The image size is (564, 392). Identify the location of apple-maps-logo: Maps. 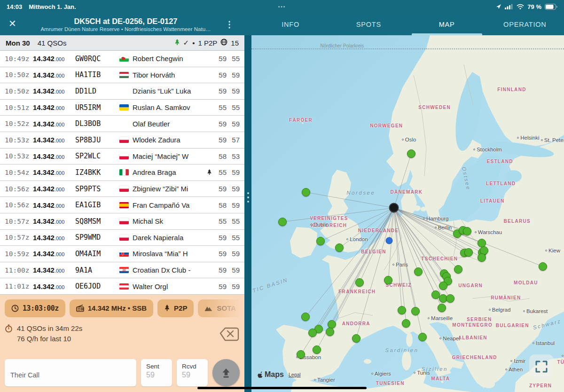
(271, 375).